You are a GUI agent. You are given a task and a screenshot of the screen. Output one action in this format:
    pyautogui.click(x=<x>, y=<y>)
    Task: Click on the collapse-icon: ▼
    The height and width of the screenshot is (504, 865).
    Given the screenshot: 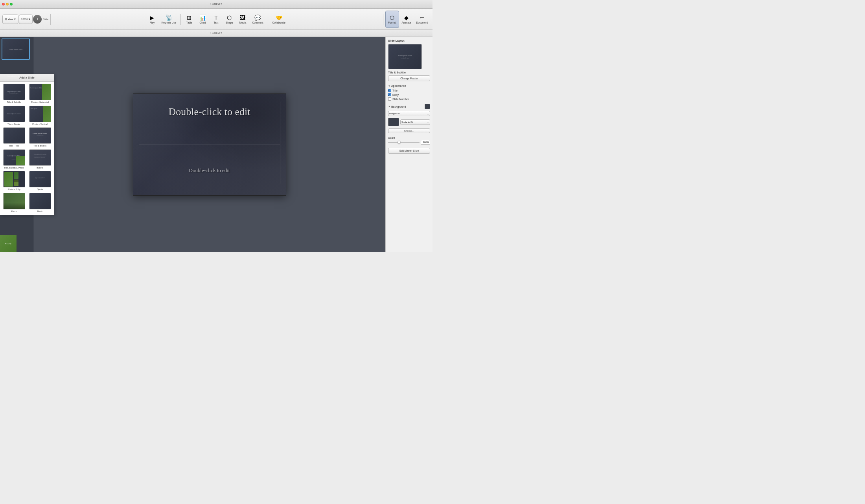 What is the action you would take?
    pyautogui.click(x=389, y=86)
    